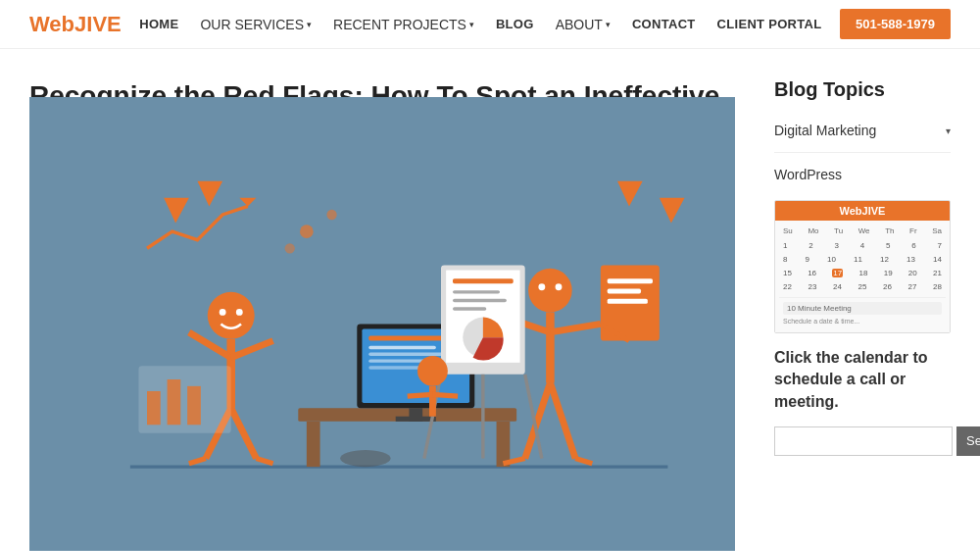 This screenshot has height=551, width=980. Describe the element at coordinates (490, 25) in the screenshot. I see `site-header: WebJIVE HOME OUR SERVICES ▾ RECENT PROJE…` at that location.